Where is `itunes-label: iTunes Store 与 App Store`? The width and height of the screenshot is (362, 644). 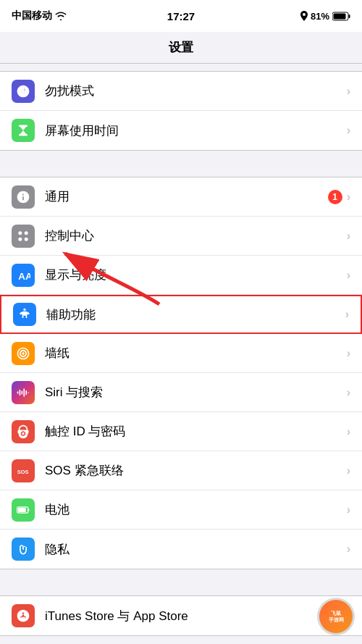
itunes-label: iTunes Store 与 App Store is located at coordinates (195, 616).